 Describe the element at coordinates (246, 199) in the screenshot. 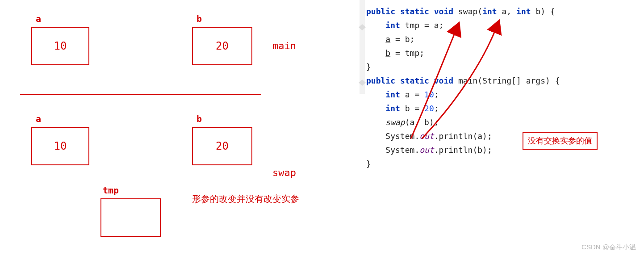

I see `diagram-caption: 形参的改变并没有改变实参` at that location.